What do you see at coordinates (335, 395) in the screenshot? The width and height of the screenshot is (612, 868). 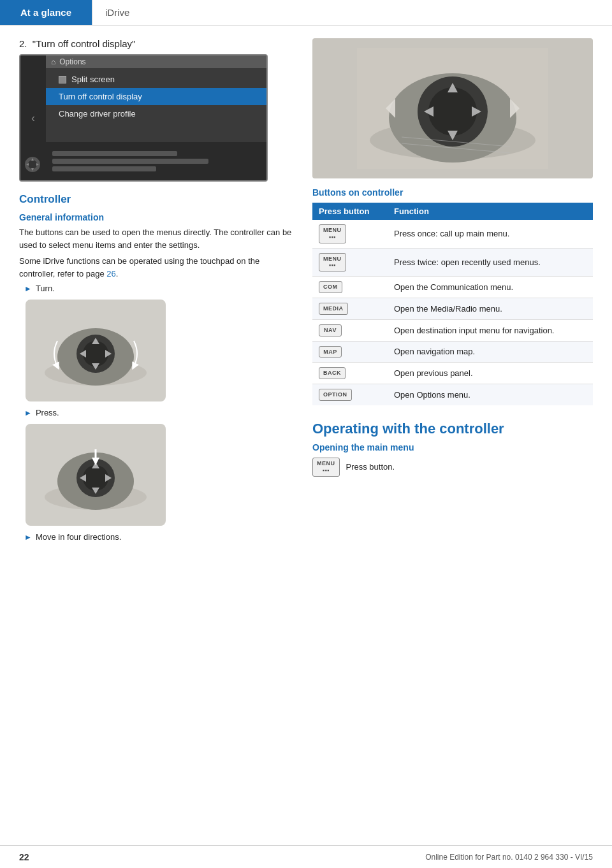 I see `button-badge: OPTION` at bounding box center [335, 395].